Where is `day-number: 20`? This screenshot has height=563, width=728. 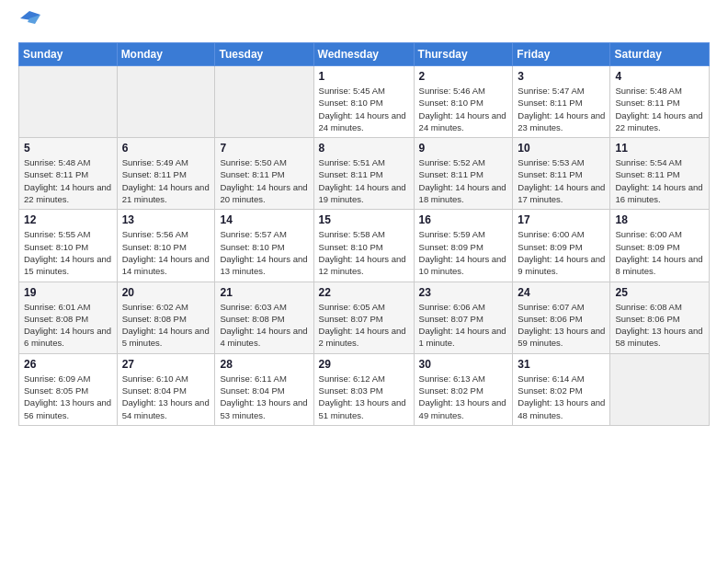 day-number: 20 is located at coordinates (166, 293).